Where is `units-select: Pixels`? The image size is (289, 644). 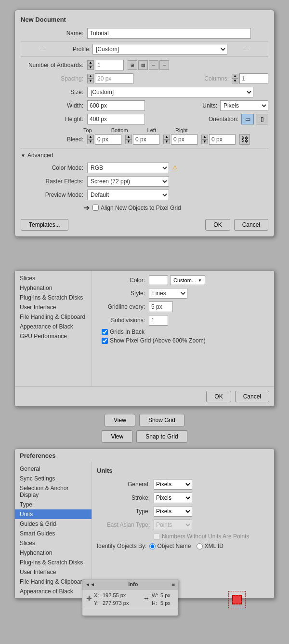
units-select: Pixels is located at coordinates (244, 106).